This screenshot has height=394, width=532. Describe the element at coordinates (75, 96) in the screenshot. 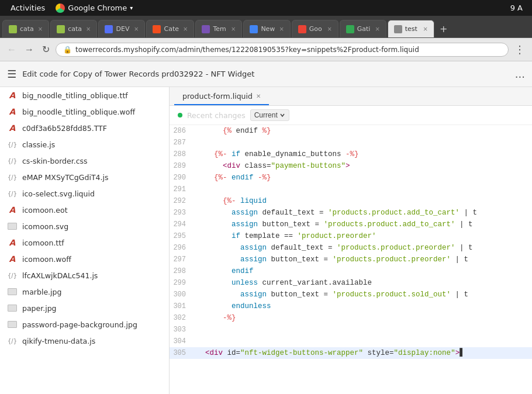

I see `sidebar-item-label: big_noodle_titling_oblique.ttf` at that location.